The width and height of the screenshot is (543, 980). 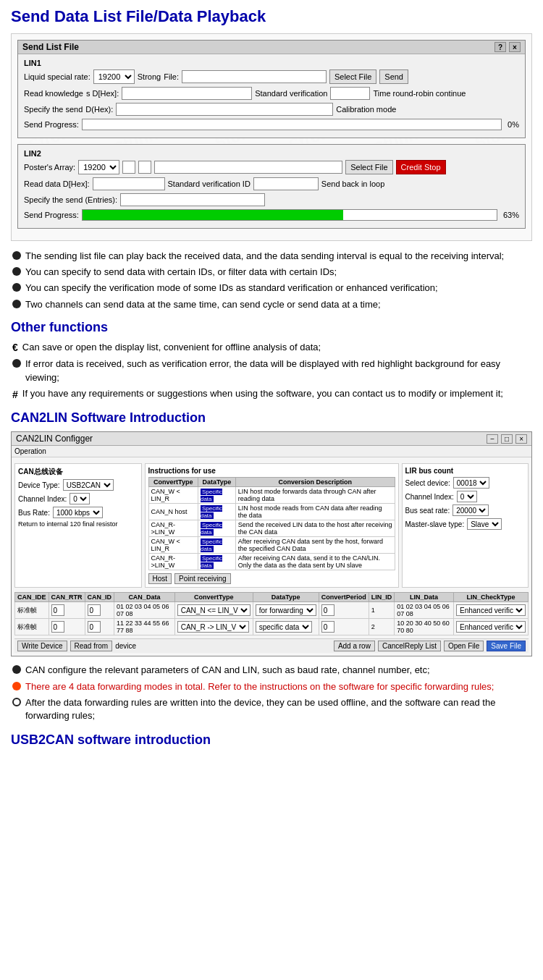 I want to click on bus-rate-select: 1000 kbps, so click(x=78, y=512).